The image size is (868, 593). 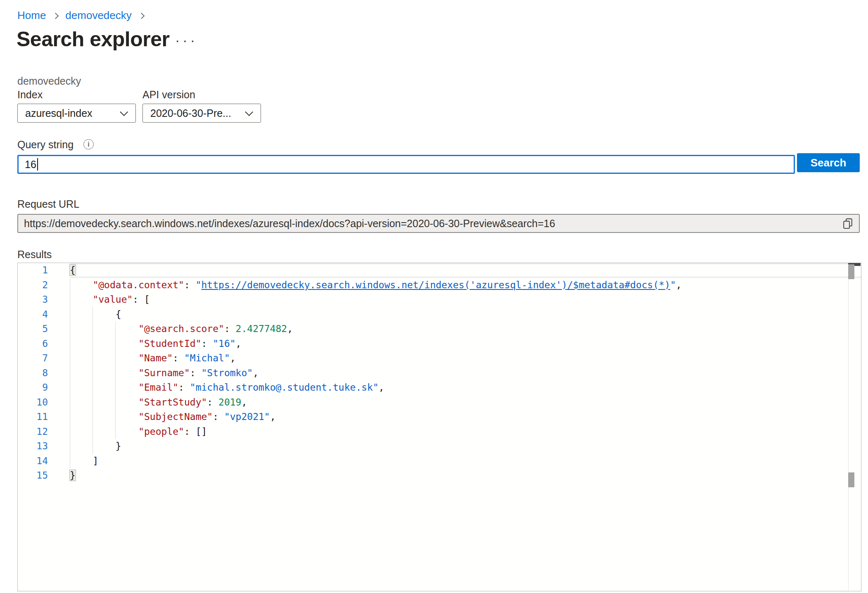 What do you see at coordinates (187, 40) in the screenshot?
I see `more-options-button: ···` at bounding box center [187, 40].